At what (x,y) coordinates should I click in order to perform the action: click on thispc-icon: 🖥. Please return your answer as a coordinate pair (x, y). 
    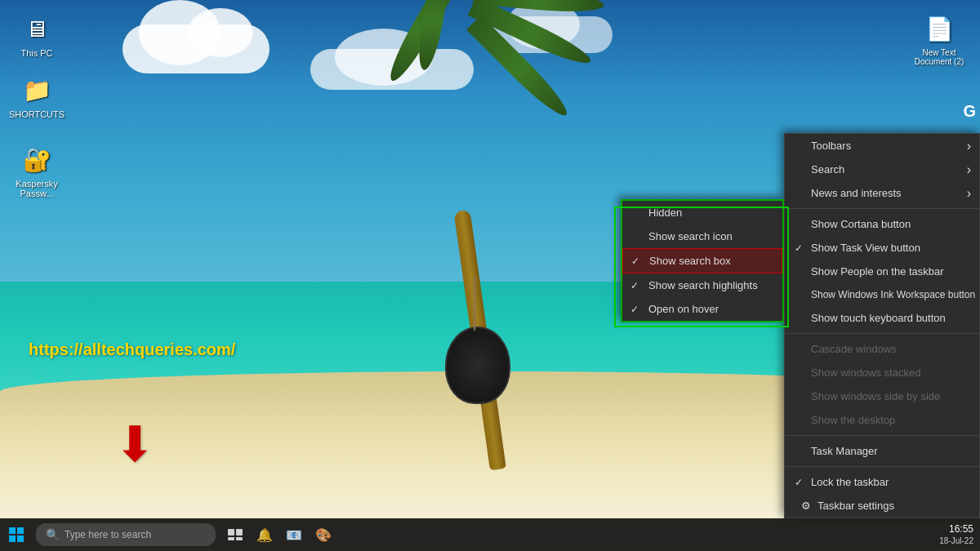
    Looking at the image, I should click on (37, 29).